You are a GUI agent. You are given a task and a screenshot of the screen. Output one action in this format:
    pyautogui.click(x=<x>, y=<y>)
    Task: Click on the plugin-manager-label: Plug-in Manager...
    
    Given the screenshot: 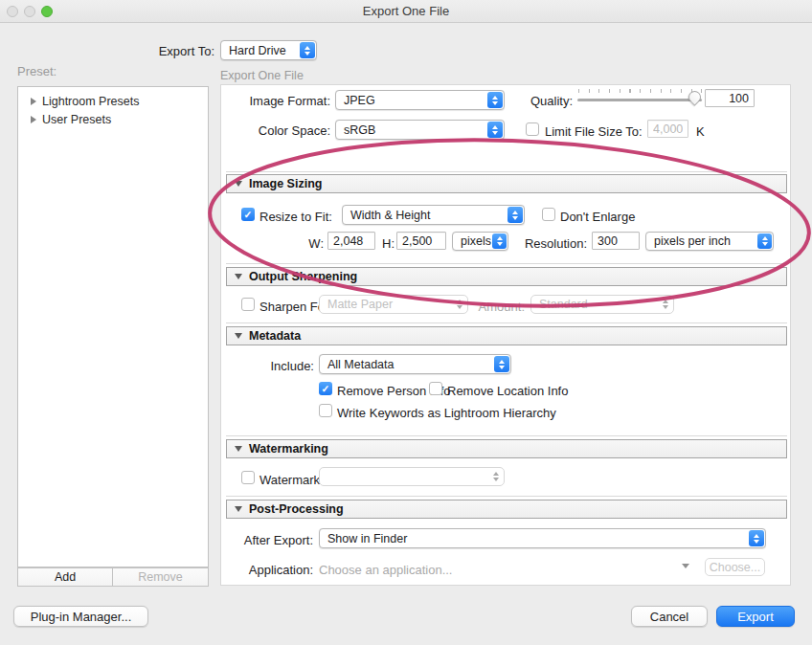 What is the action you would take?
    pyautogui.click(x=81, y=616)
    